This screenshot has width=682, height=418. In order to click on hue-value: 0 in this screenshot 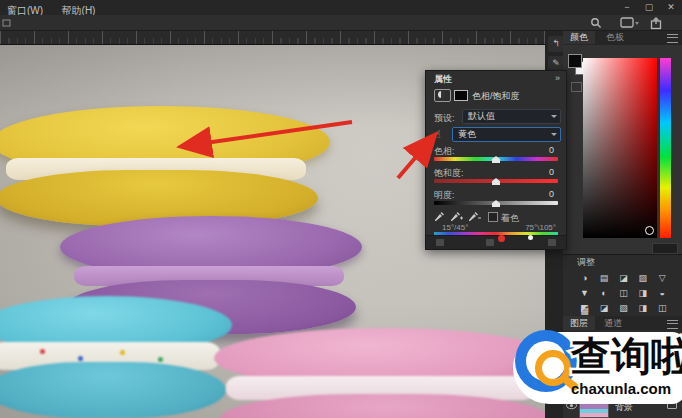, I will do `click(552, 150)`.